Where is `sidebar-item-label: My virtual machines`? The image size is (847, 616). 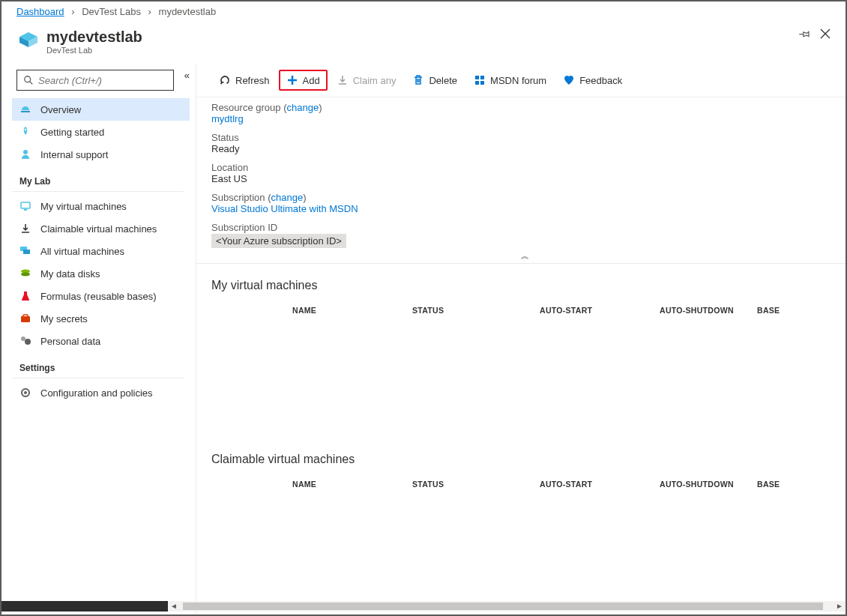 sidebar-item-label: My virtual machines is located at coordinates (84, 207).